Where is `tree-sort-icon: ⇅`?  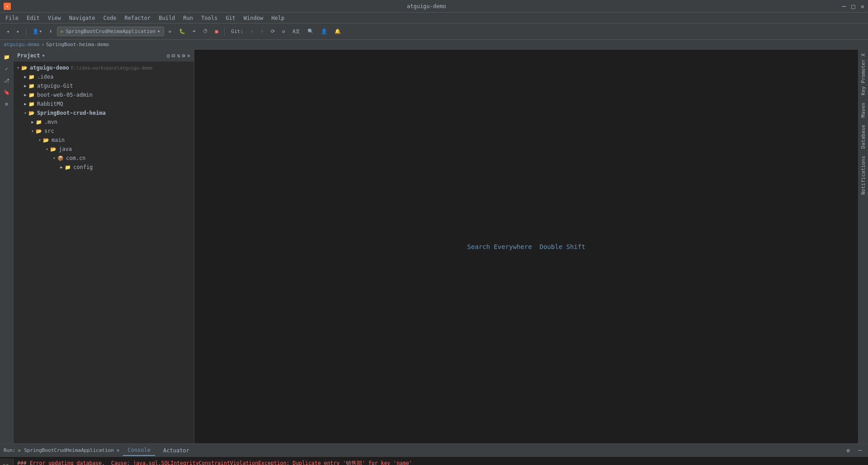 tree-sort-icon: ⇅ is located at coordinates (178, 56).